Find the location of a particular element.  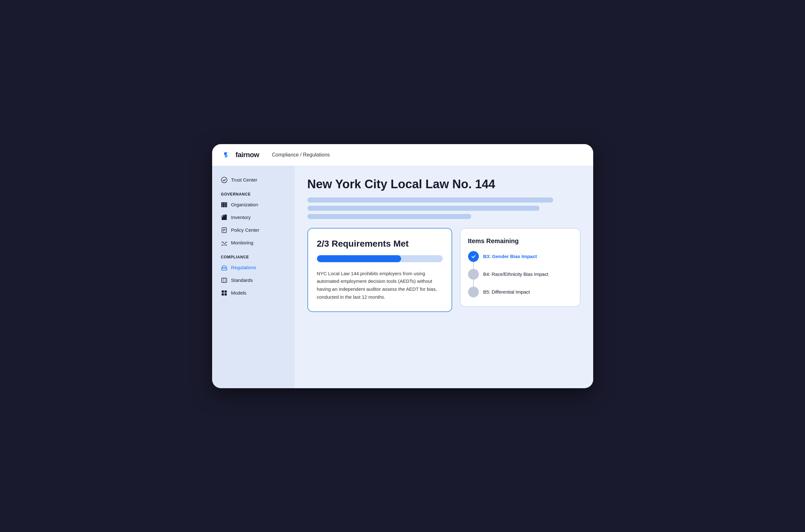

sidebar-label-trust-center: Trust Center is located at coordinates (244, 180).